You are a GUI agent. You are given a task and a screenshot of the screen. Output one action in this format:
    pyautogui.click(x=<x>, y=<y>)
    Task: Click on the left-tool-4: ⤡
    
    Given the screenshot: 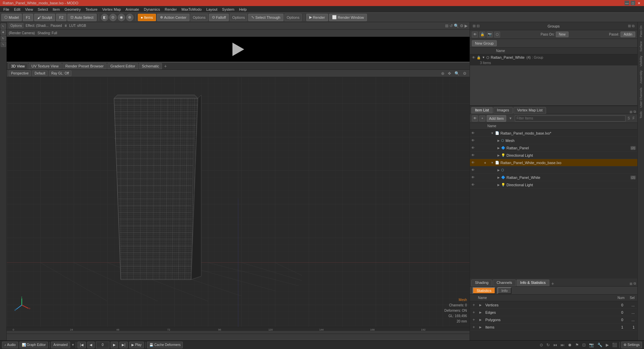 What is the action you would take?
    pyautogui.click(x=3, y=44)
    